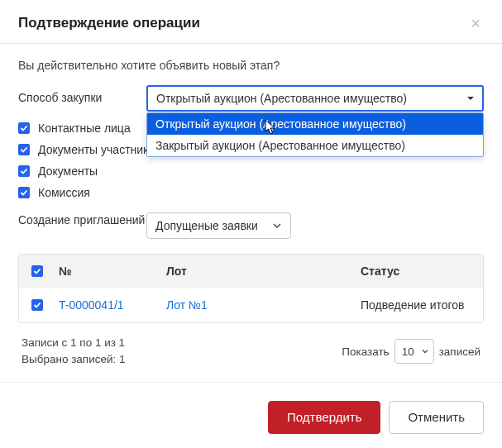 This screenshot has height=448, width=502. What do you see at coordinates (74, 343) in the screenshot?
I see `records-range: Записи с 1 по 1 из 1` at bounding box center [74, 343].